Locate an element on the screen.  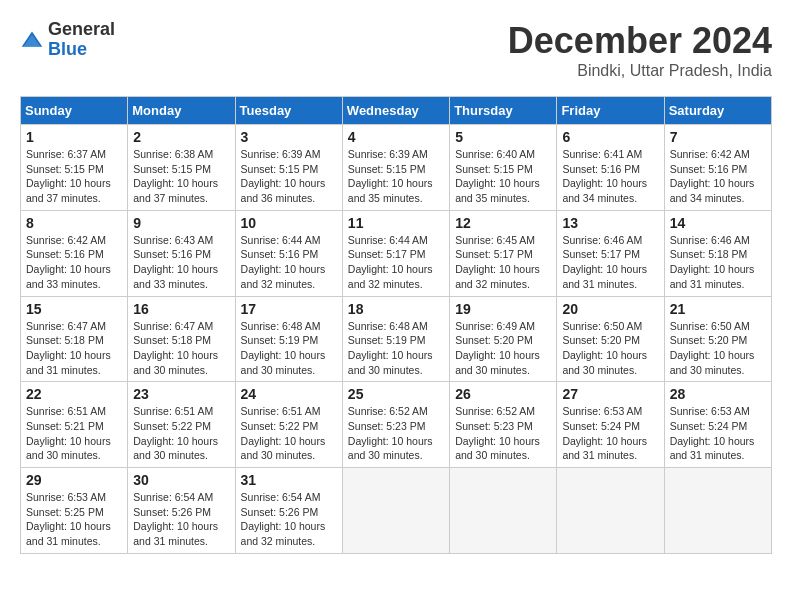
table-row: 28Sunrise: 6:53 AMSunset: 5:24 PMDayligh… is located at coordinates (718, 425).